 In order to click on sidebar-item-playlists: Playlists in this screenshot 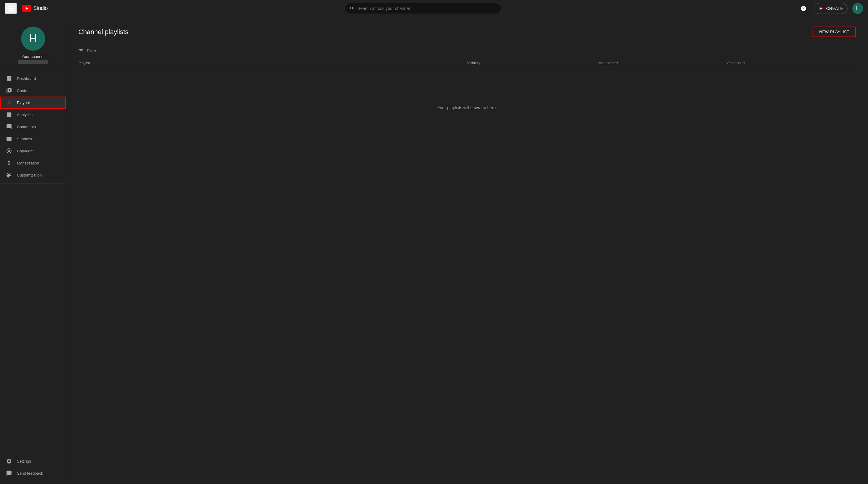, I will do `click(33, 103)`.